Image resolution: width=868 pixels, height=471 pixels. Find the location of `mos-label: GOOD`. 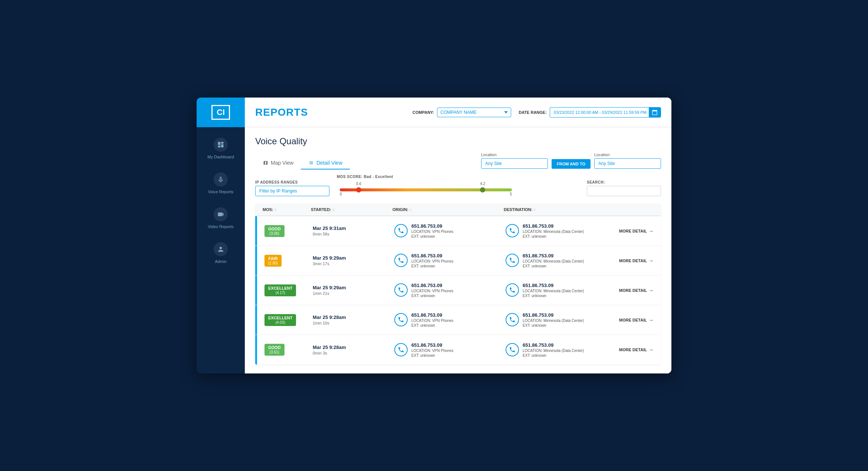

mos-label: GOOD is located at coordinates (274, 229).